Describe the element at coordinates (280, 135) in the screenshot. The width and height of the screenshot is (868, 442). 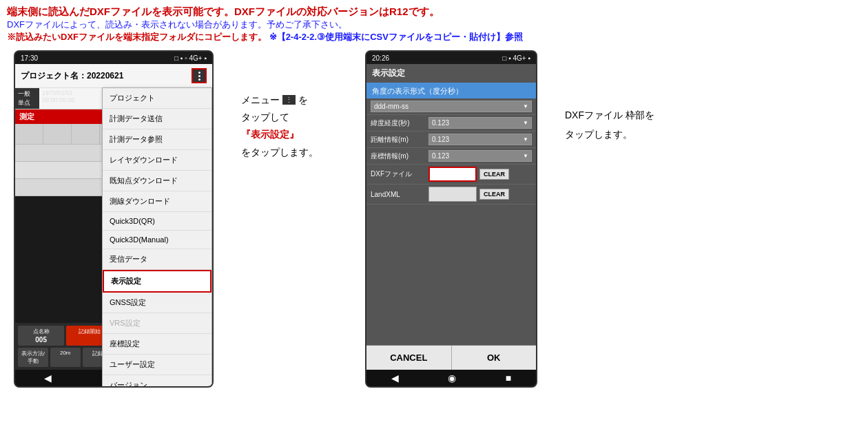
I see `annot-line3: 『表示設定』` at that location.